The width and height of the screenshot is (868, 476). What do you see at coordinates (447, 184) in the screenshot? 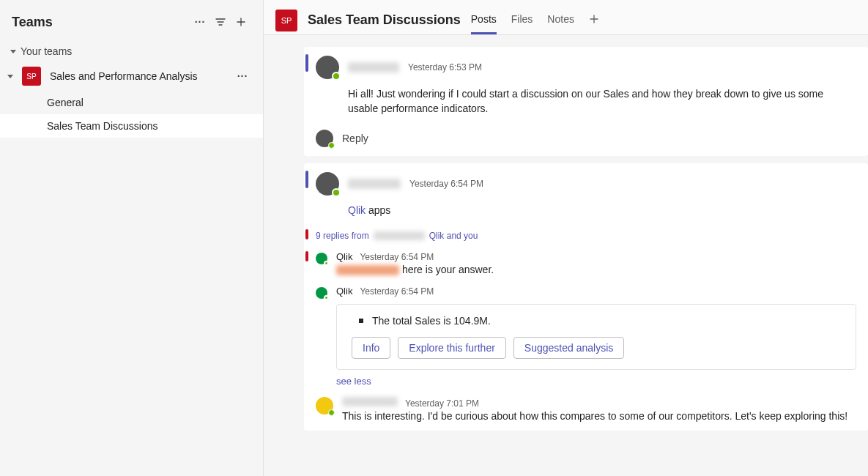
I see `post-timestamp: Yesterday 6:54 PM` at bounding box center [447, 184].